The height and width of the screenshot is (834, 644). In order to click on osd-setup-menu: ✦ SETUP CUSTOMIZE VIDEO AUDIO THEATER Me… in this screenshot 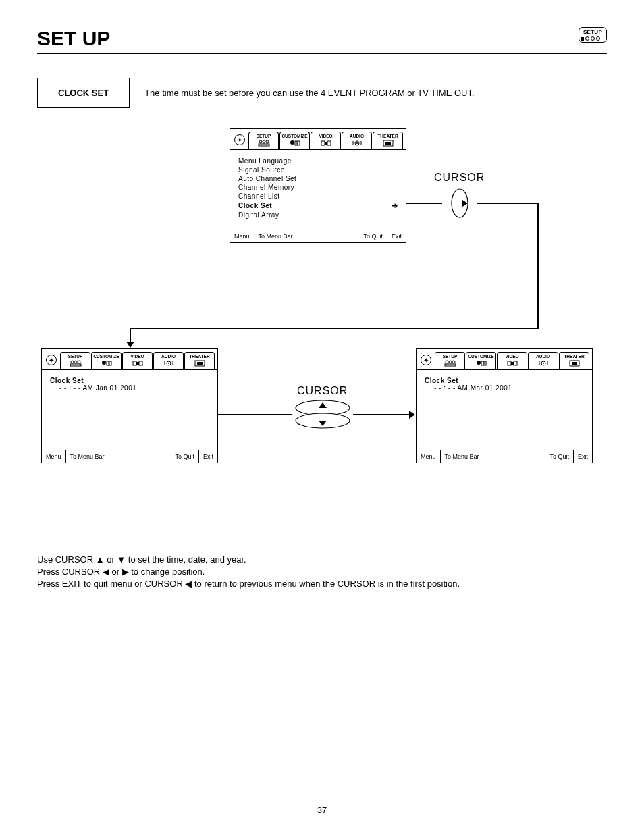, I will do `click(318, 186)`.